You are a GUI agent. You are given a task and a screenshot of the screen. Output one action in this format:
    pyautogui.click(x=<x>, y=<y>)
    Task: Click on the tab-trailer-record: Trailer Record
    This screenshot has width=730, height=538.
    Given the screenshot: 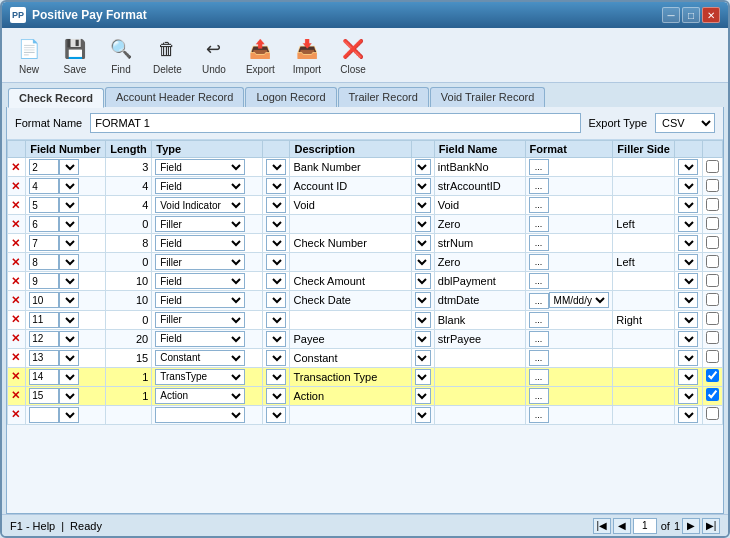 What is the action you would take?
    pyautogui.click(x=384, y=97)
    